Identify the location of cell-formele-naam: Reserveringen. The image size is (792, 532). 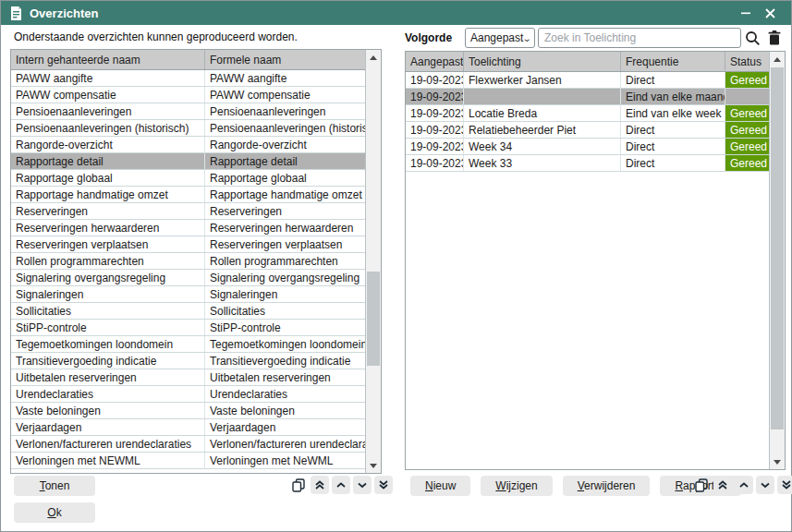
(285, 211).